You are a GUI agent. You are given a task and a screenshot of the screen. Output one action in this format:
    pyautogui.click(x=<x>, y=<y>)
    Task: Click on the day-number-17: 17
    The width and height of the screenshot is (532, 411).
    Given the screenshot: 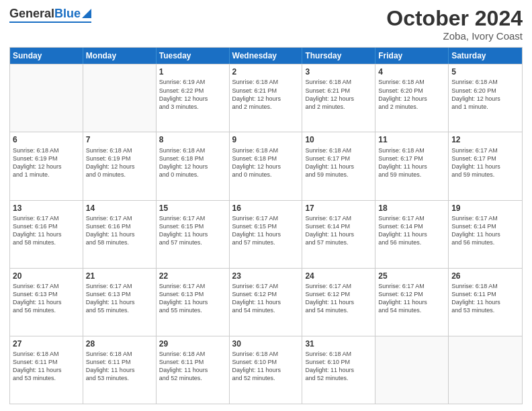 What is the action you would take?
    pyautogui.click(x=339, y=208)
    